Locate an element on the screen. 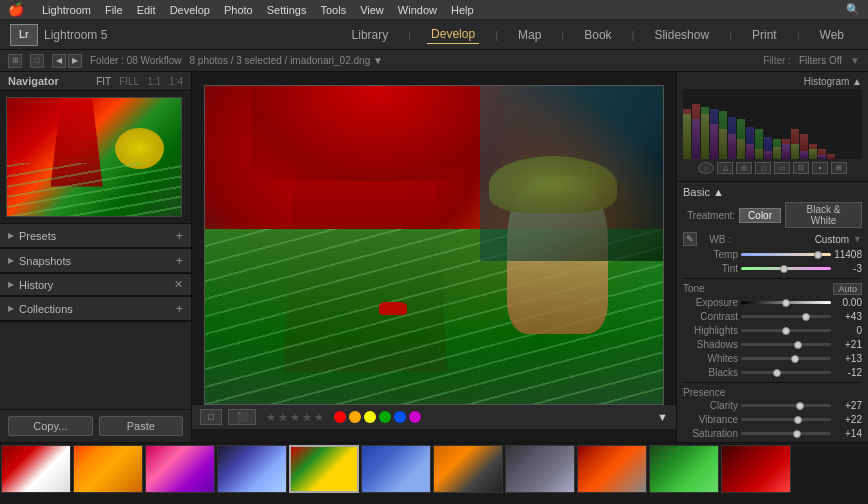 This screenshot has width=868, height=504. star-2: ★ is located at coordinates (283, 418).